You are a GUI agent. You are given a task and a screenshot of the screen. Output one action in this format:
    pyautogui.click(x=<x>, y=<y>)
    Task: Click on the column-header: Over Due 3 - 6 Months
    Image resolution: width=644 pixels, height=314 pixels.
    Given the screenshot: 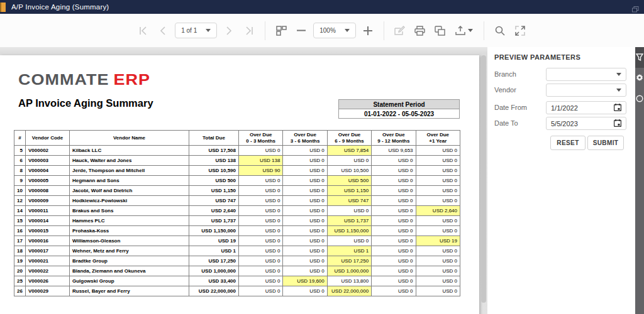 What is the action you would take?
    pyautogui.click(x=305, y=138)
    